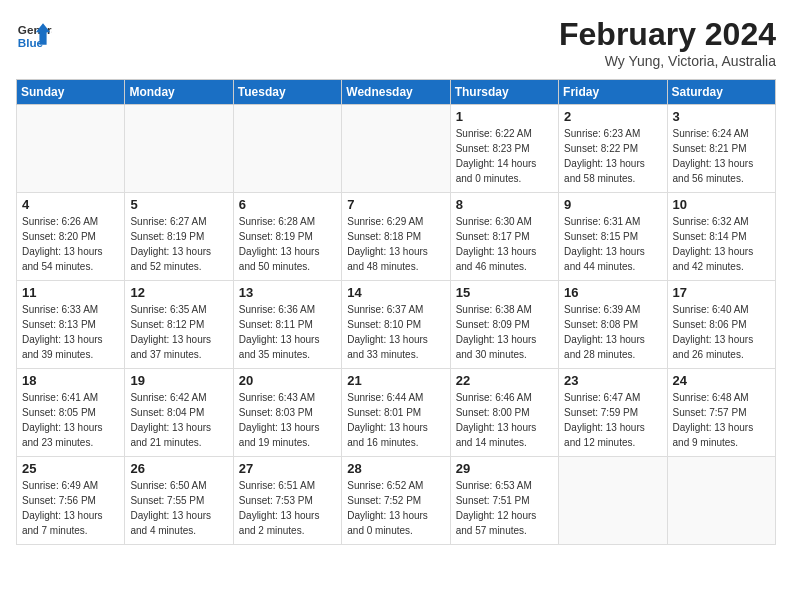 The image size is (792, 612). I want to click on day-info: Sunrise: 6:33 AM Sunset: 8:13 PM Dayligh…, so click(70, 332).